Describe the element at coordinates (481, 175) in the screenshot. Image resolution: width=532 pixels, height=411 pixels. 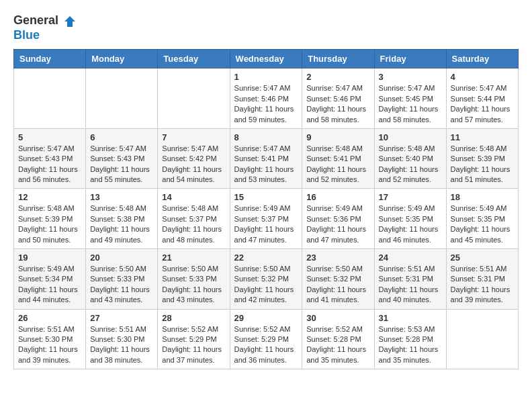
I see `daylight-text: Daylight: 11 hours and 51 minutes.` at that location.